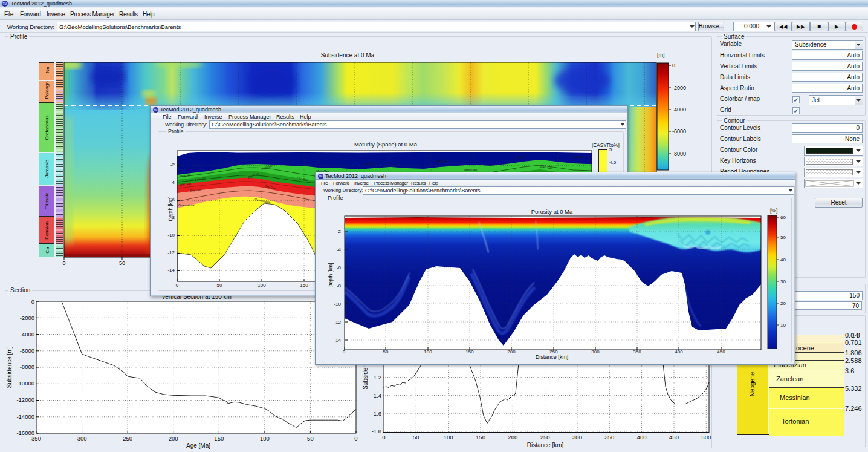  I want to click on svg-text: -14000, so click(25, 416).